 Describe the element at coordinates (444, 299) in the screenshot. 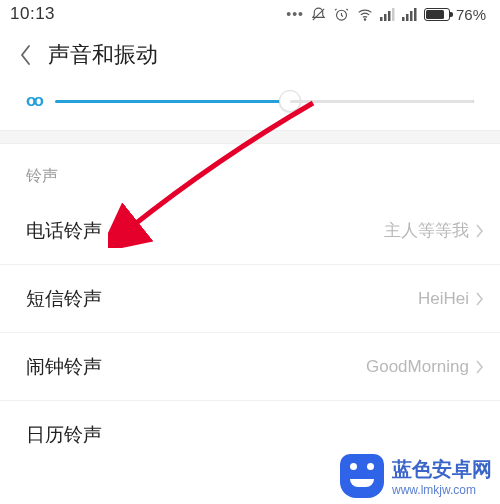

I see `item-value: HeiHei` at that location.